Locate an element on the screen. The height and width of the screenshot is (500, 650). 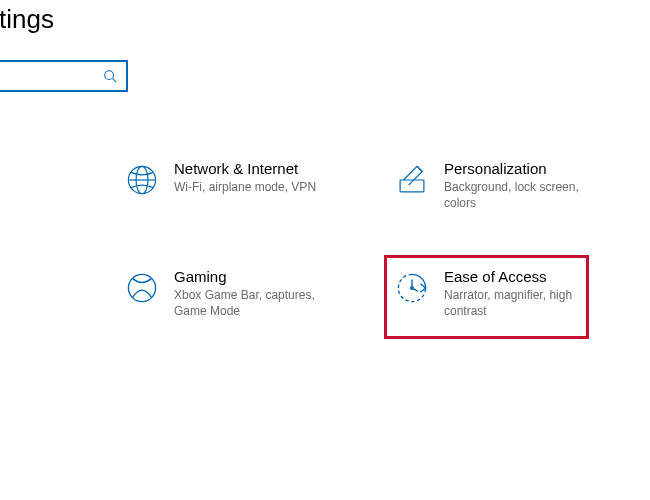
tile-desc: Wi-Fi, airplane mode, VPN is located at coordinates (245, 188).